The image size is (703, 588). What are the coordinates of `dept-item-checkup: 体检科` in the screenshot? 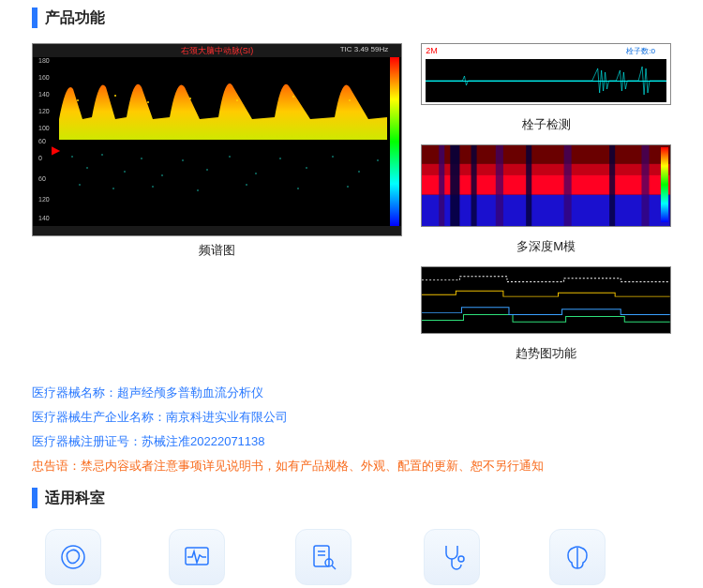 It's located at (577, 559).